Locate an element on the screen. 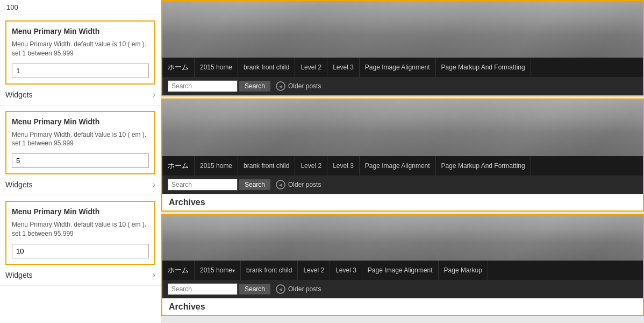 The height and width of the screenshot is (323, 644). section3-input is located at coordinates (81, 251).